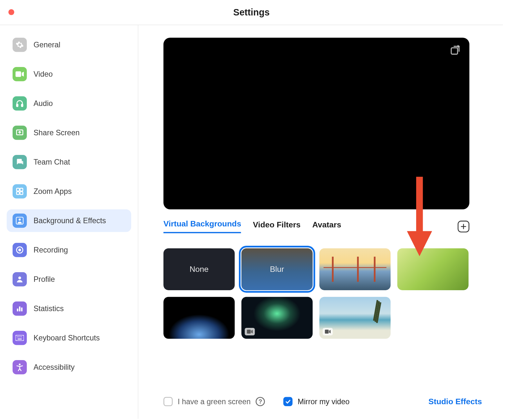 This screenshot has width=510, height=420. What do you see at coordinates (69, 250) in the screenshot?
I see `sidebar-item-recording: Recording` at bounding box center [69, 250].